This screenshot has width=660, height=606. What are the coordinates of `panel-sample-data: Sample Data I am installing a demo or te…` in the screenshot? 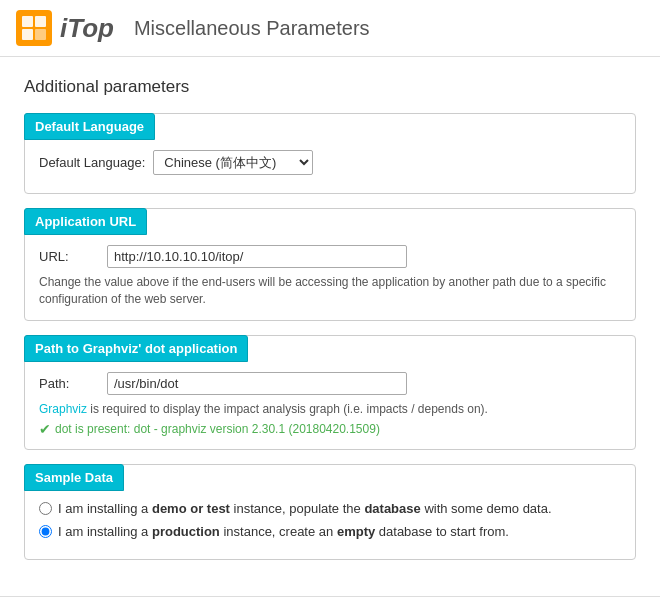 It's located at (330, 512).